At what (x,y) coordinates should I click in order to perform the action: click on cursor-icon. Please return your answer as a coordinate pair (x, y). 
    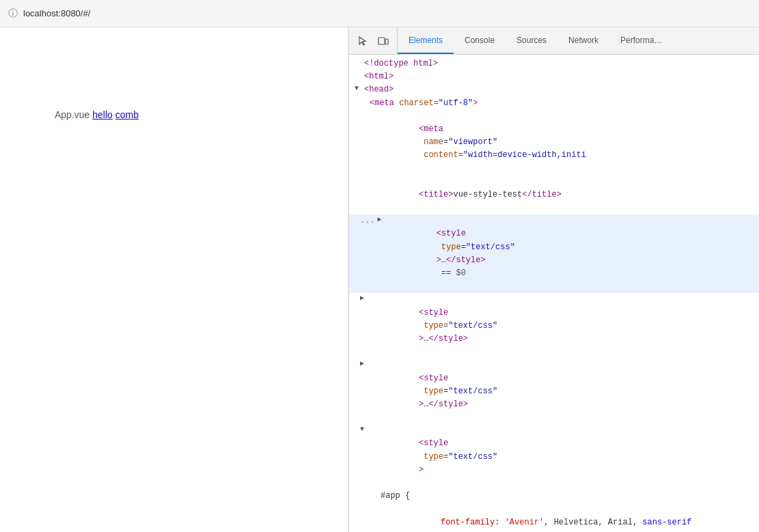
    Looking at the image, I should click on (363, 41).